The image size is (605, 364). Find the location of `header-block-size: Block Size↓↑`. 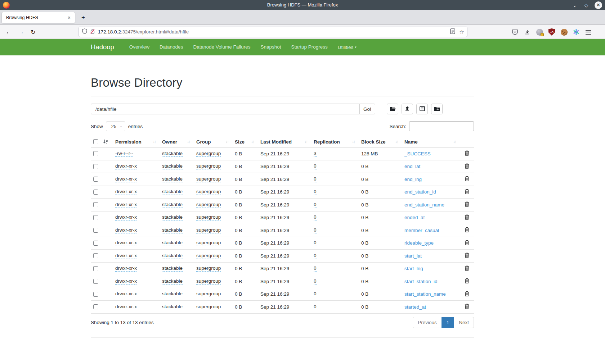

header-block-size: Block Size↓↑ is located at coordinates (380, 142).